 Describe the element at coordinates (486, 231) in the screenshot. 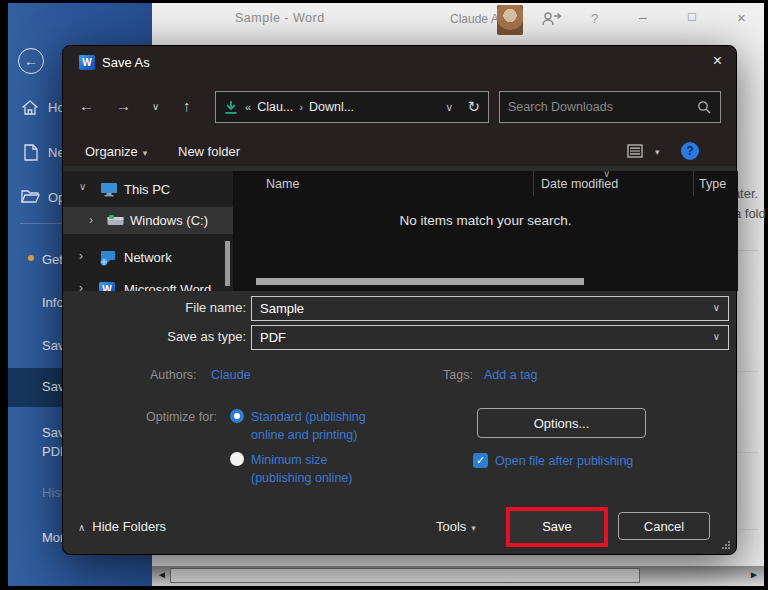

I see `file-list: Name ∨ Date modified Type No items match…` at that location.